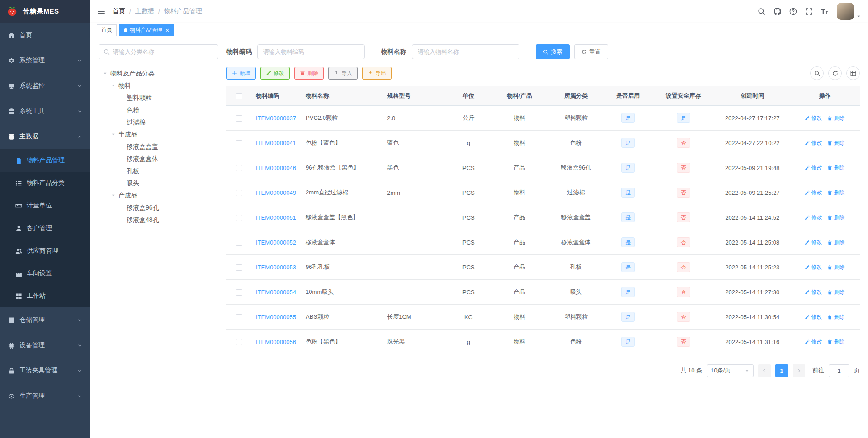  I want to click on sidebar-subitem-material-product-category: 物料产品分类, so click(45, 183).